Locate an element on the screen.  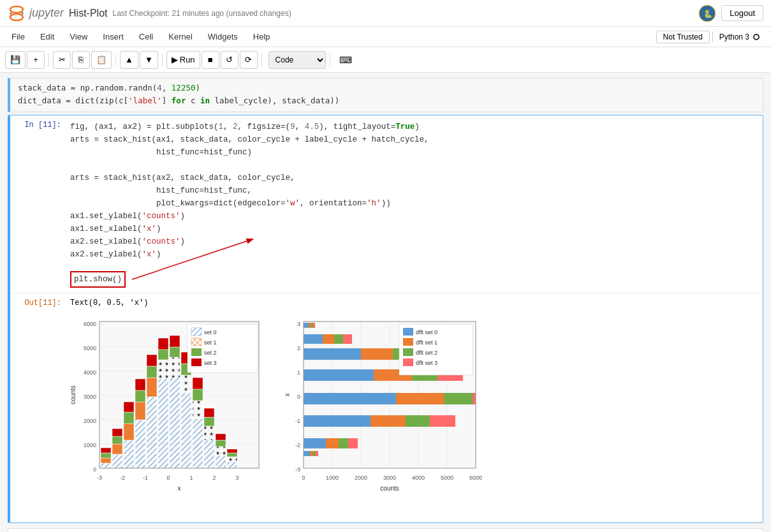
svg-text: dflt set 3 is located at coordinates (427, 363).